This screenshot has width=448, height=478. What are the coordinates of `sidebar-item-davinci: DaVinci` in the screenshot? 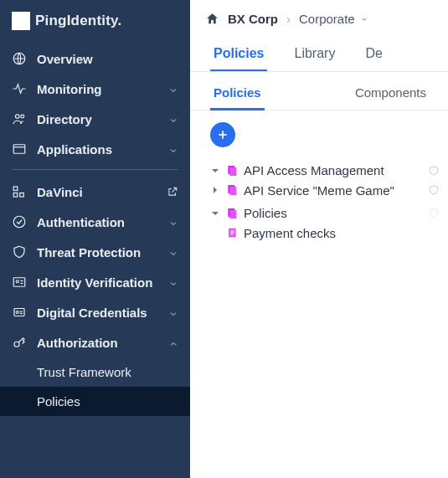 It's located at (95, 192).